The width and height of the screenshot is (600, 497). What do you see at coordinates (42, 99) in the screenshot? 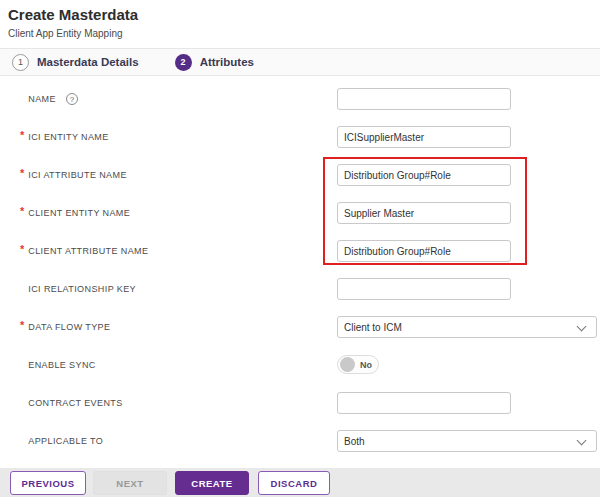
I see `field-label: NAME` at bounding box center [42, 99].